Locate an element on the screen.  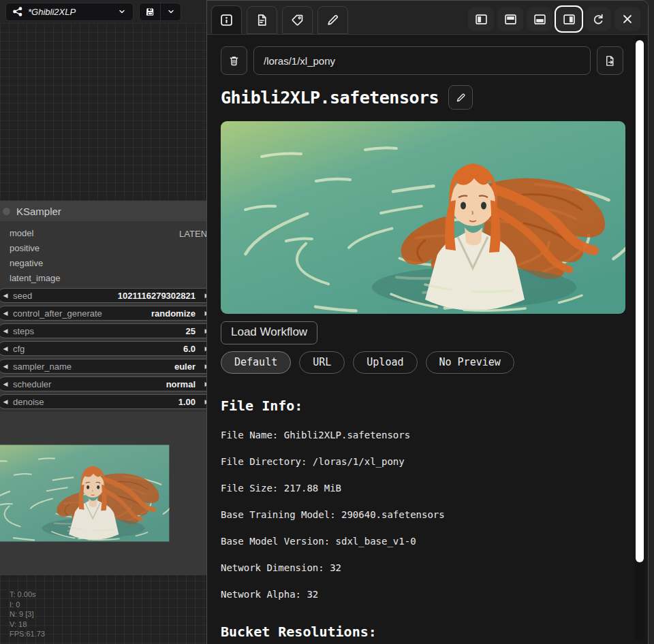
widget-scheduler: ◀ scheduler normal ▶ is located at coordinates (104, 384).